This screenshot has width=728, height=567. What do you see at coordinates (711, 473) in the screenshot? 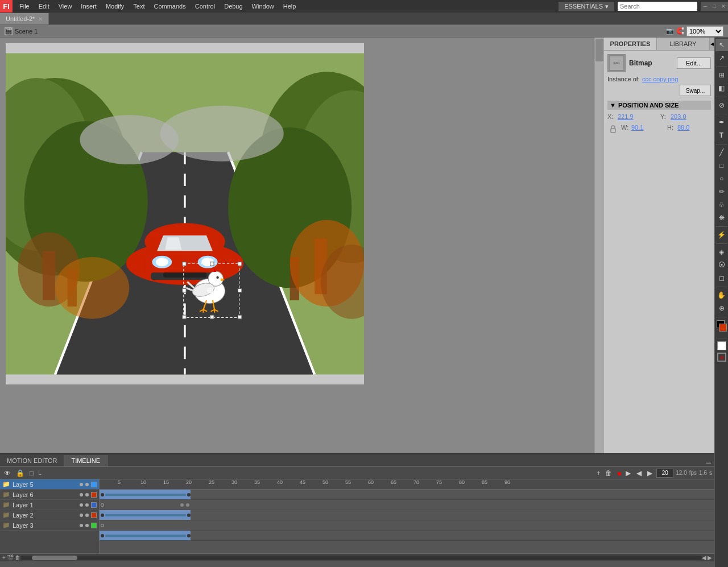
I see `frame-time-label: s` at bounding box center [711, 473].